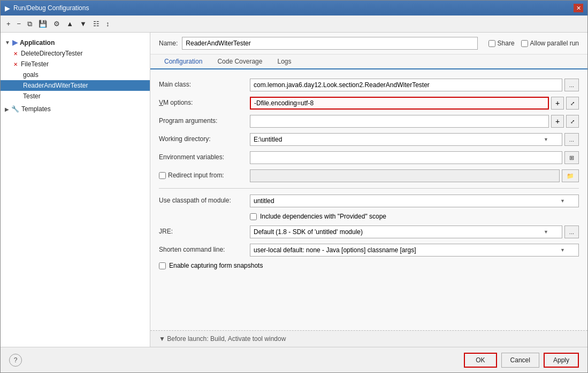 This screenshot has width=588, height=373. I want to click on close-button: ✕, so click(578, 8).